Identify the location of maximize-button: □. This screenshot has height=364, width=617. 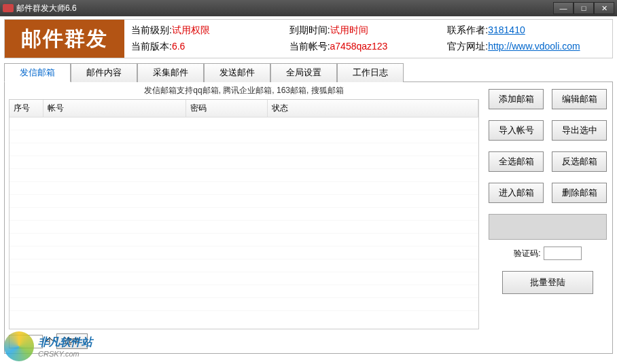
(584, 8).